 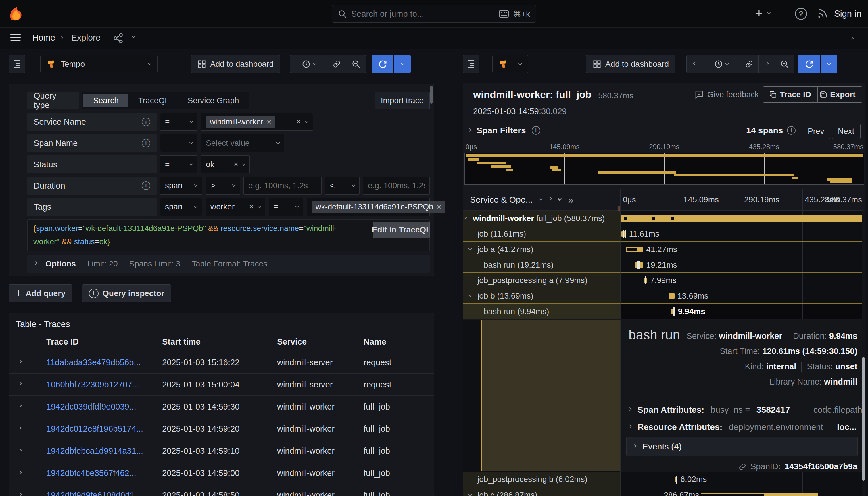 What do you see at coordinates (16, 37) in the screenshot?
I see `menu-icon` at bounding box center [16, 37].